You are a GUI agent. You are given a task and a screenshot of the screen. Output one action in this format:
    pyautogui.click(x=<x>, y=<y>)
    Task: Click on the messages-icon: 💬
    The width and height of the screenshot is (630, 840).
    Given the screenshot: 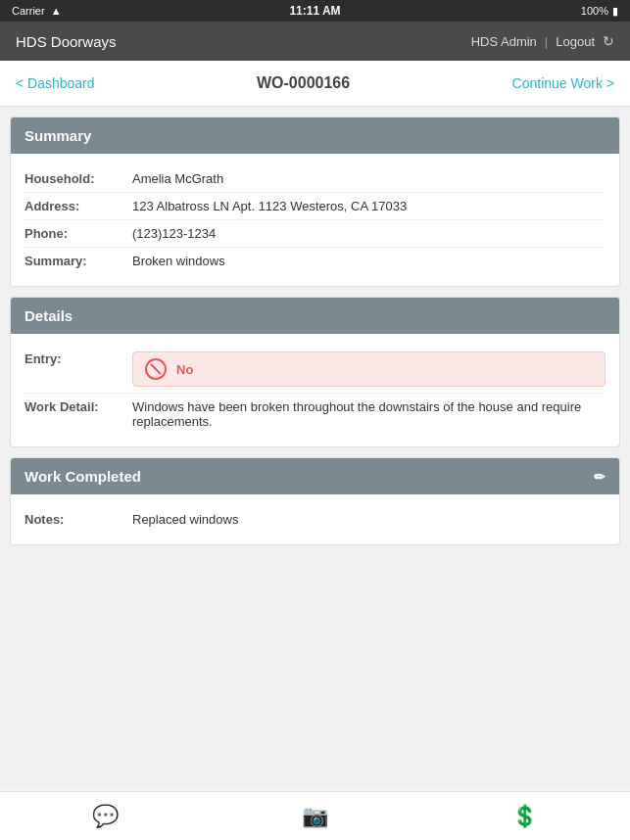 What is the action you would take?
    pyautogui.click(x=106, y=817)
    